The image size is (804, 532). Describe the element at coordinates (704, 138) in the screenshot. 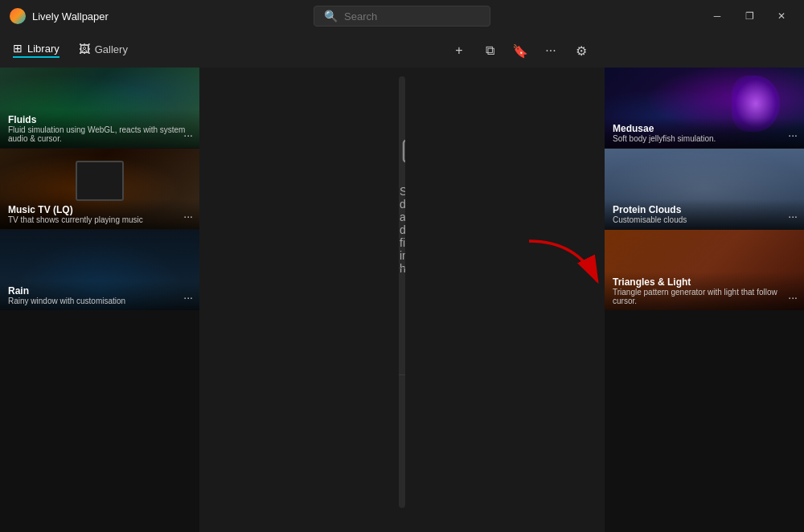

I see `medusae-desc: Soft body jellyfish simulation.` at that location.